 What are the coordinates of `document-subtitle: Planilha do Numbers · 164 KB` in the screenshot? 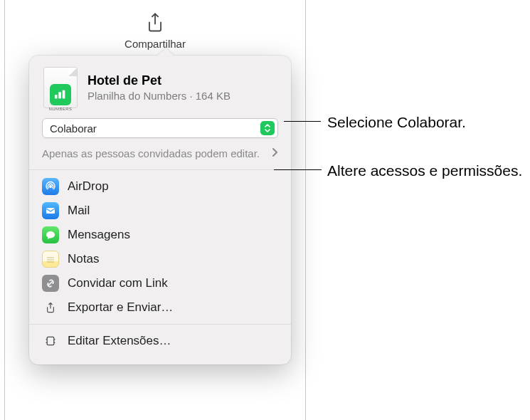 It's located at (159, 95).